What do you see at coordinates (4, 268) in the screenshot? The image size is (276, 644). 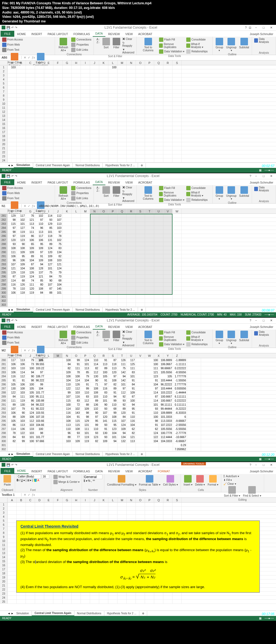 I see `row-header: 294` at bounding box center [4, 268].